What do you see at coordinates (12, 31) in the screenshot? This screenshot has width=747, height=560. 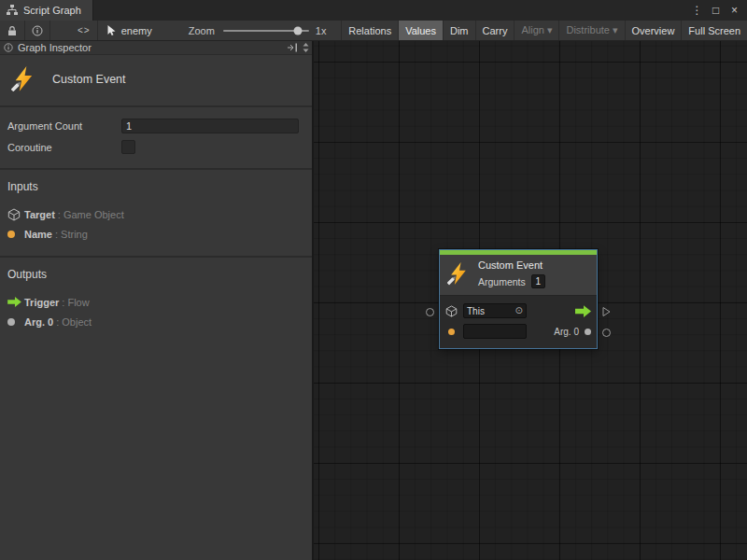 I see `lock-icon` at bounding box center [12, 31].